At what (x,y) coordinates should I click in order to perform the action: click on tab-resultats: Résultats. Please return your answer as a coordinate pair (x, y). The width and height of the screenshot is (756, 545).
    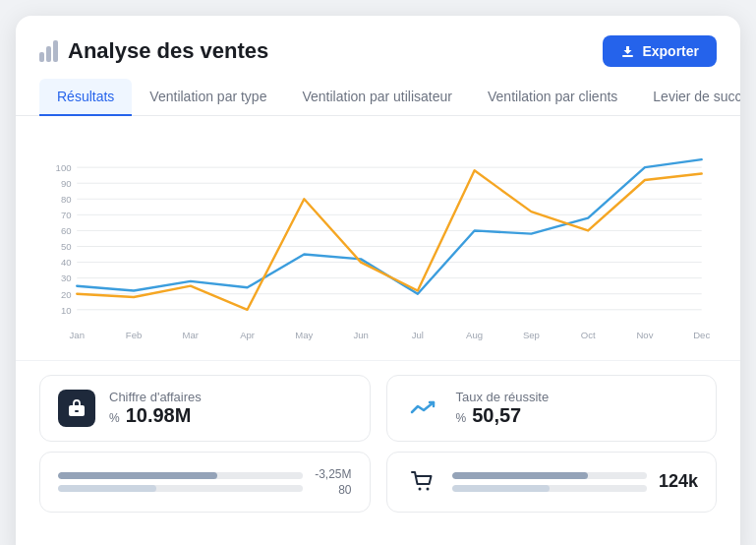
    Looking at the image, I should click on (86, 97).